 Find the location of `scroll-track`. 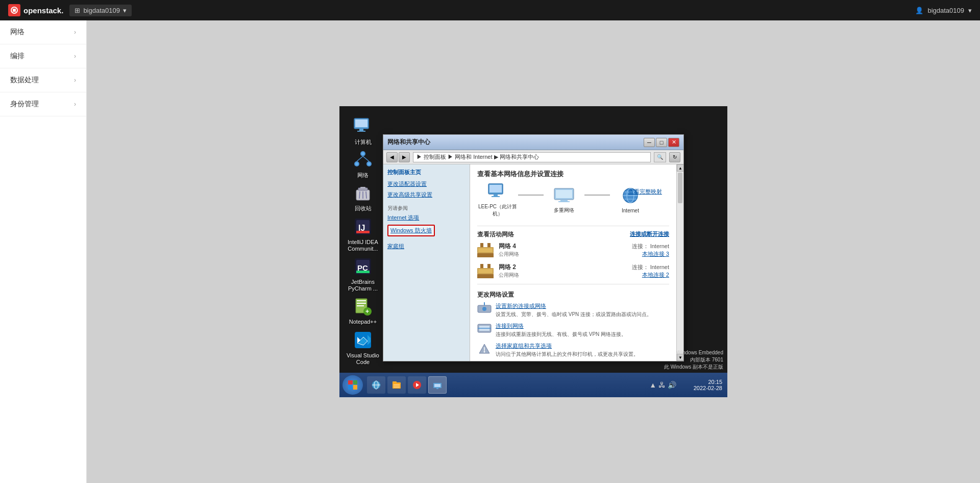

scroll-track is located at coordinates (680, 262).